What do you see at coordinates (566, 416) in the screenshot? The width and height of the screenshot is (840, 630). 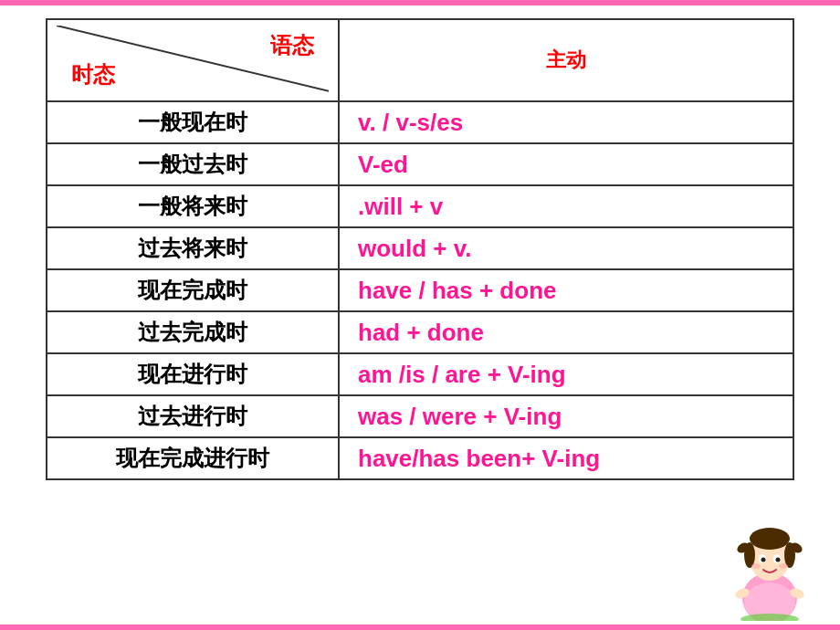 I see `active-form-cell: was / were + V-ing` at bounding box center [566, 416].